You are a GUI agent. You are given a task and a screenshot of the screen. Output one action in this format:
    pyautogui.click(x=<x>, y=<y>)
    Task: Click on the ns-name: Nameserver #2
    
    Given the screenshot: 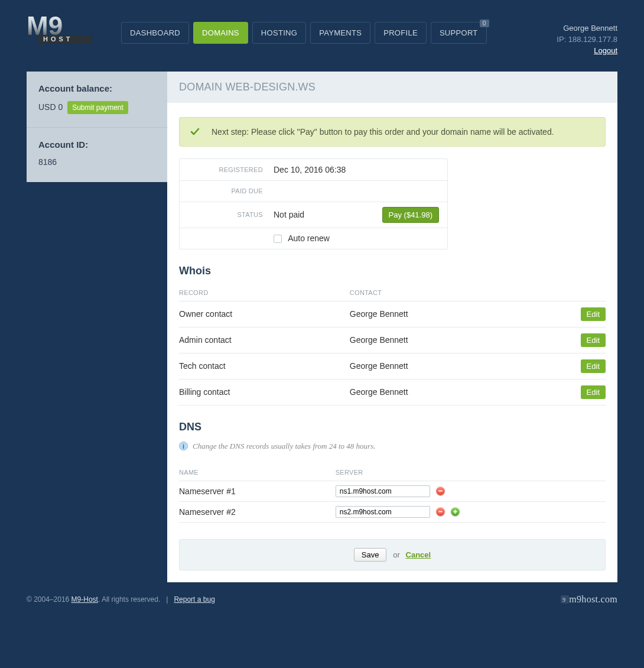 What is the action you would take?
    pyautogui.click(x=258, y=512)
    